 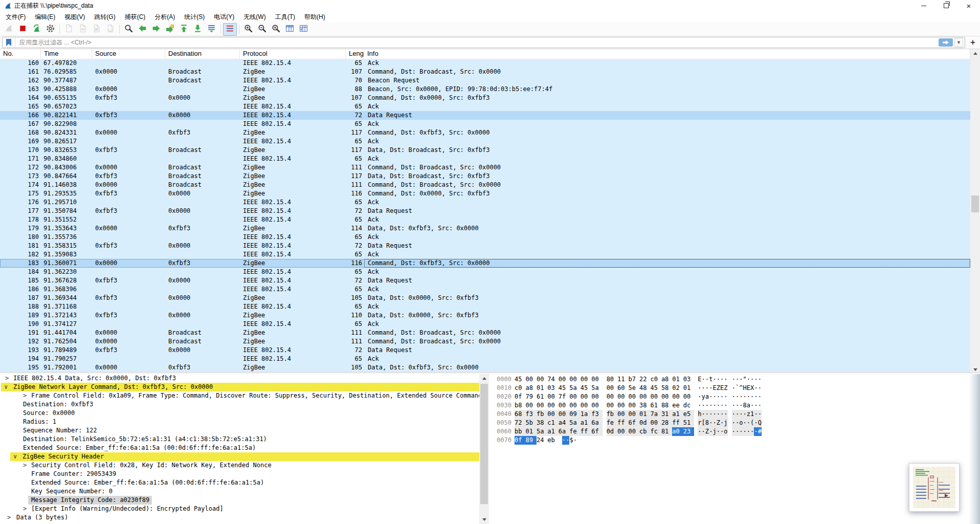 I want to click on packet-row: 16390.4258880x0000ZigBee88Beacon, Src: 0…, so click(x=485, y=89).